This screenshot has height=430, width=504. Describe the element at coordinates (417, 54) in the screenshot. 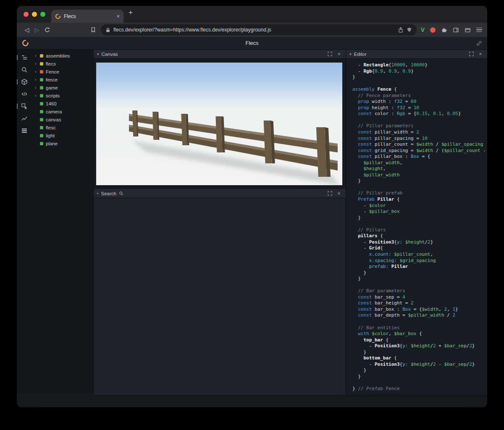

I see `editor-panel-header: ▾ Editor ×` at that location.